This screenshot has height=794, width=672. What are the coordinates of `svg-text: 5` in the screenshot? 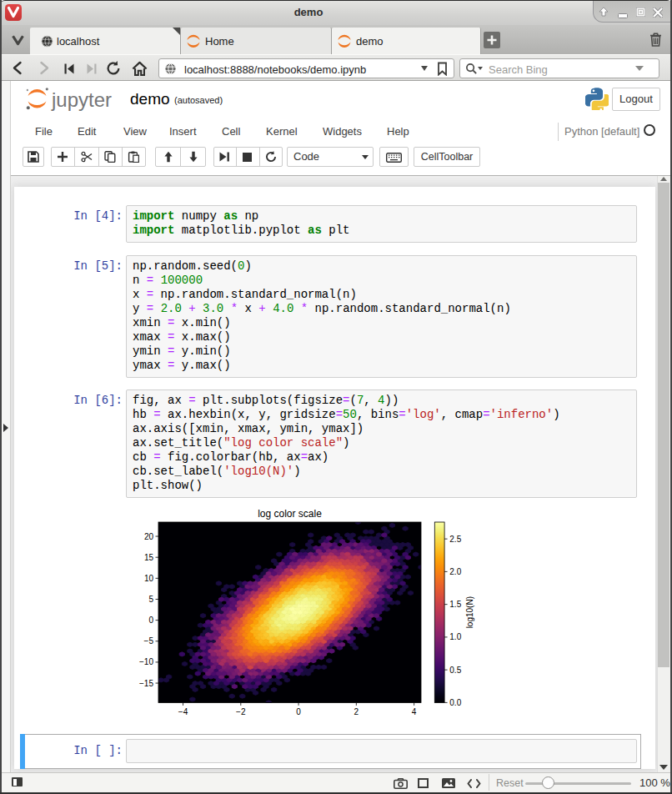 It's located at (151, 599).